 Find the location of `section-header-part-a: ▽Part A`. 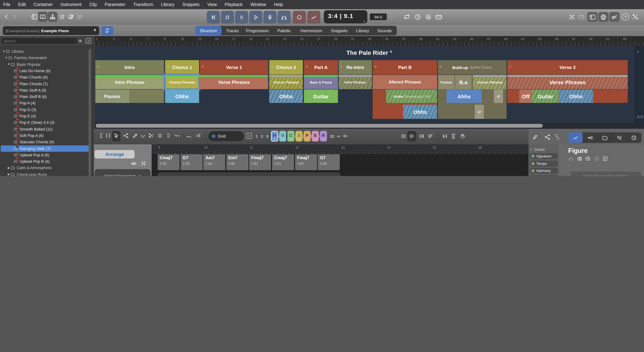

section-header-part-a: ▽Part A is located at coordinates (321, 67).